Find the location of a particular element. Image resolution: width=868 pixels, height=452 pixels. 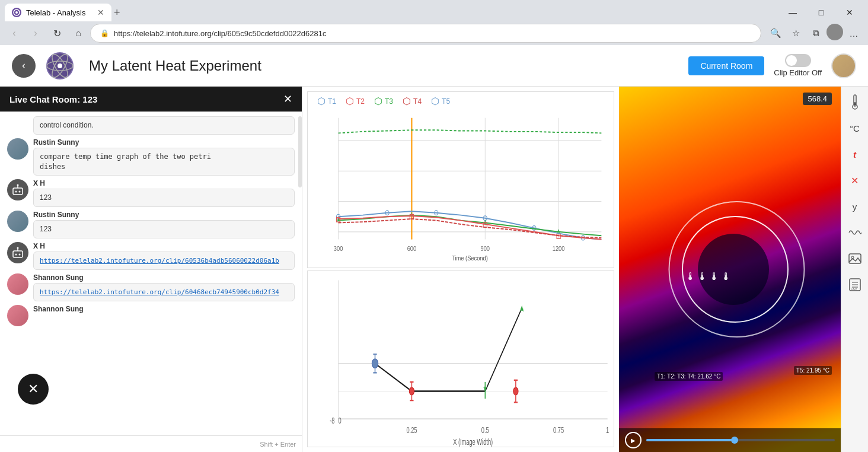

list-item: Rustin Sunny 123 is located at coordinates (151, 224).